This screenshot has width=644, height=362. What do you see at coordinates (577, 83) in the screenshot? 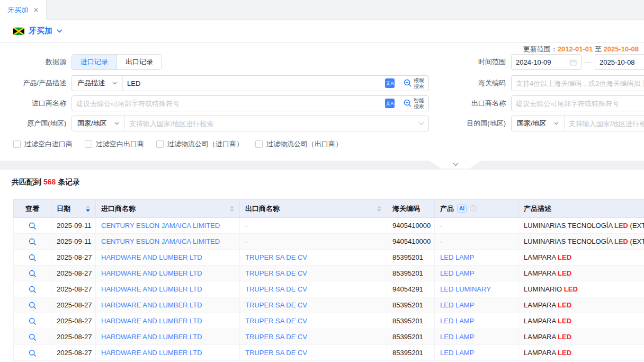
I see `hs-code-field` at bounding box center [577, 83].